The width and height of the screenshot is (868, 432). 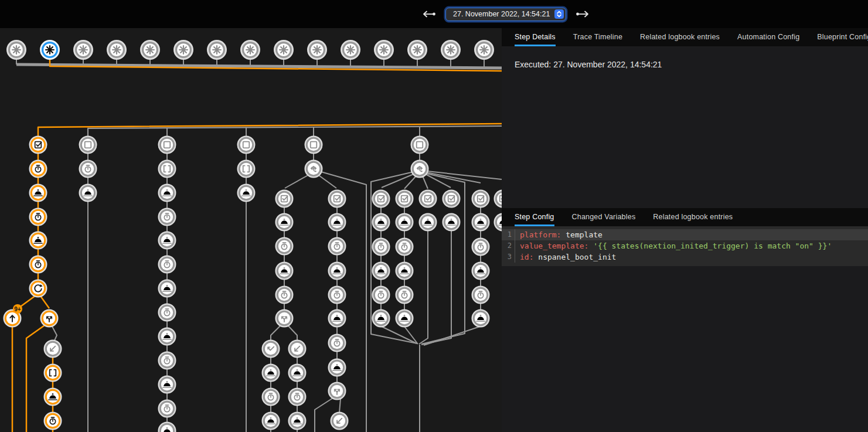 I want to click on run-date-select: 27. November 2022, 14:54:21, so click(x=506, y=14).